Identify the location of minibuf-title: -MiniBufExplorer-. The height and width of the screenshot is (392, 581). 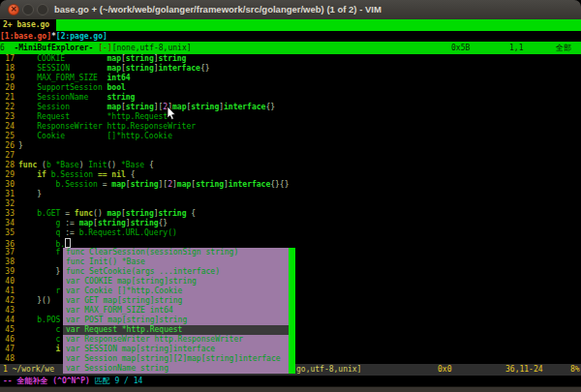
(53, 48).